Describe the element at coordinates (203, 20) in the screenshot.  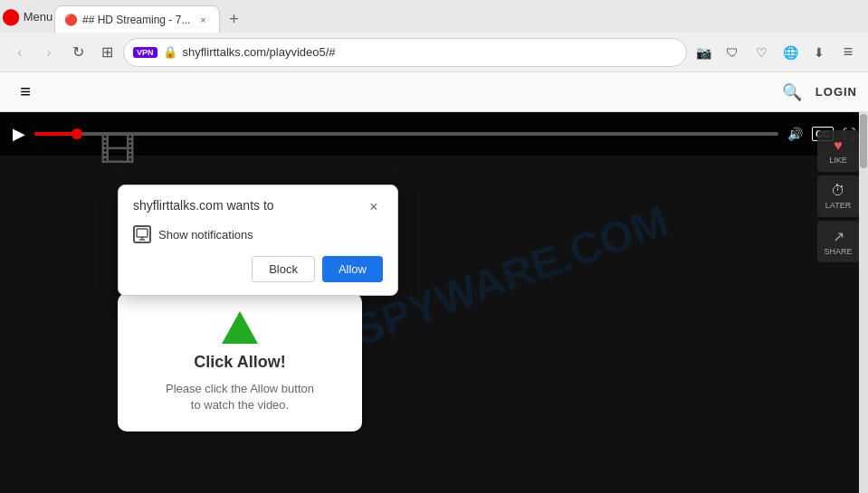
I see `tab-close-button: ×` at that location.